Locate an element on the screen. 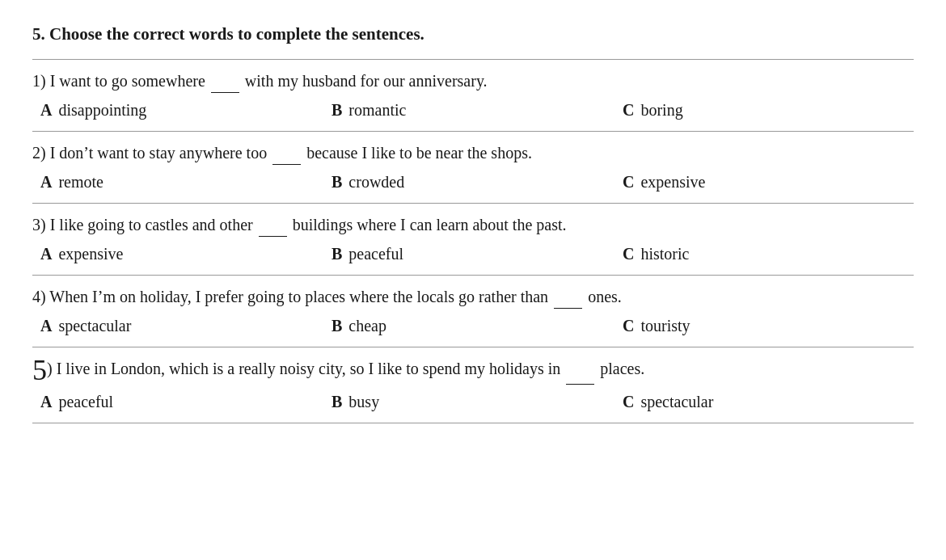  option-text-3-a: expensive is located at coordinates (91, 254).